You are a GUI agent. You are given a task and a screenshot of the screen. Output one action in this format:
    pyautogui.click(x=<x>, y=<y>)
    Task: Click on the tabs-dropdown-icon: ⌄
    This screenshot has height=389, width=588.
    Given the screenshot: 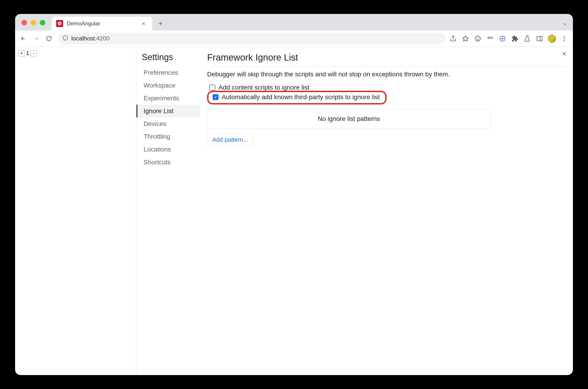 What is the action you would take?
    pyautogui.click(x=565, y=23)
    